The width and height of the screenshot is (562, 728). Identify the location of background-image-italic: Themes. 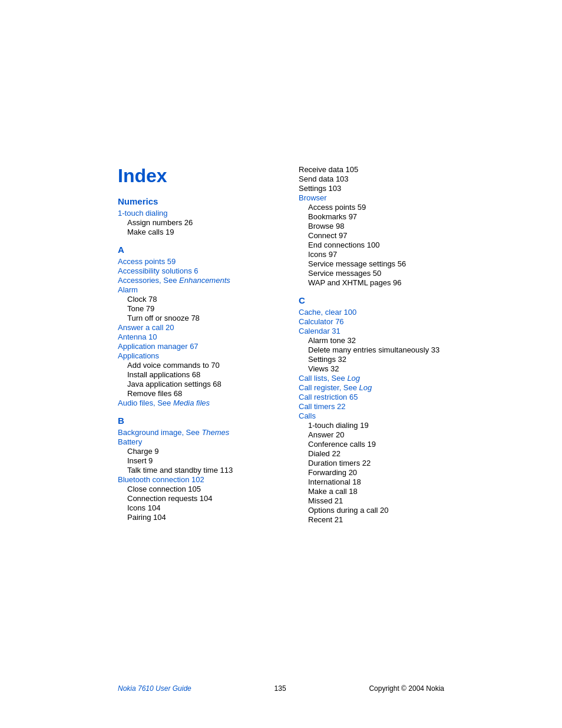
(216, 433).